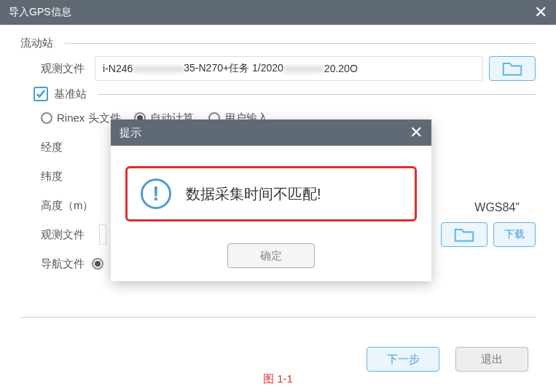  What do you see at coordinates (36, 44) in the screenshot?
I see `rover-section-label: 流动站` at bounding box center [36, 44].